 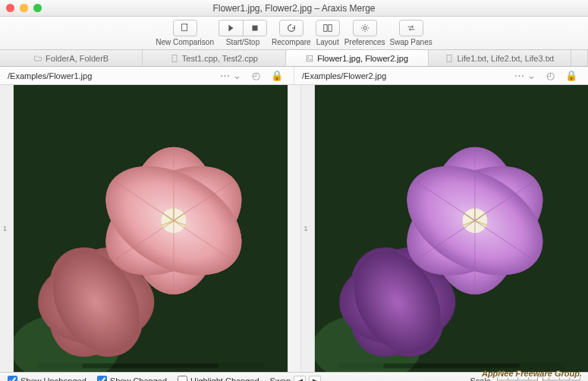 What do you see at coordinates (150, 366) in the screenshot?
I see `left-horizontal-scrollbar` at bounding box center [150, 366].